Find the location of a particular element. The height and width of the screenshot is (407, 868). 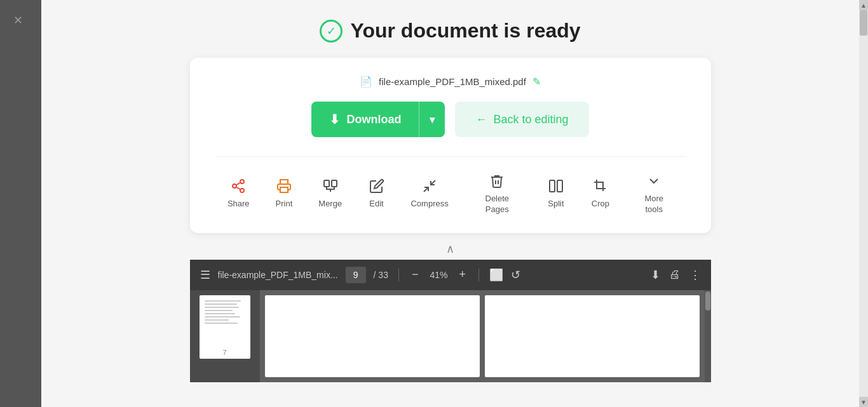

download-pdf-icon: ⬇ is located at coordinates (656, 275).